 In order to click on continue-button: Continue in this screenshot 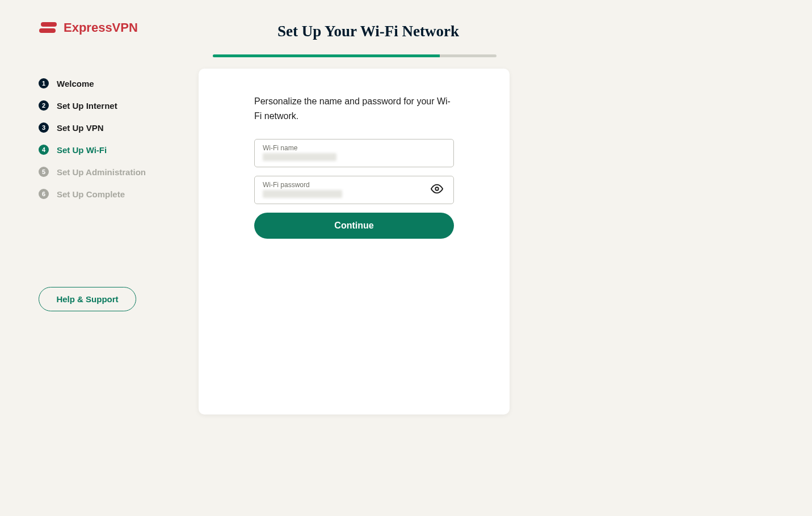, I will do `click(354, 226)`.